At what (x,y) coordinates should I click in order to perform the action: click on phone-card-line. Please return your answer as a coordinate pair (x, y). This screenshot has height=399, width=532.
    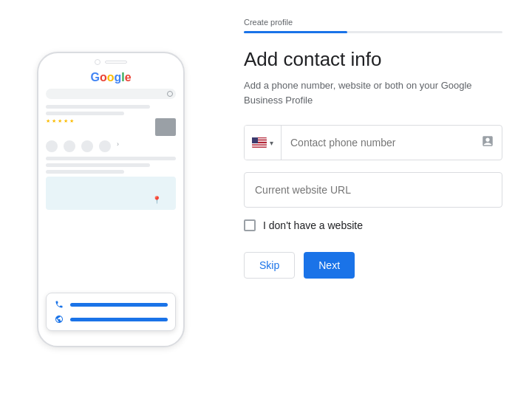
    Looking at the image, I should click on (119, 304).